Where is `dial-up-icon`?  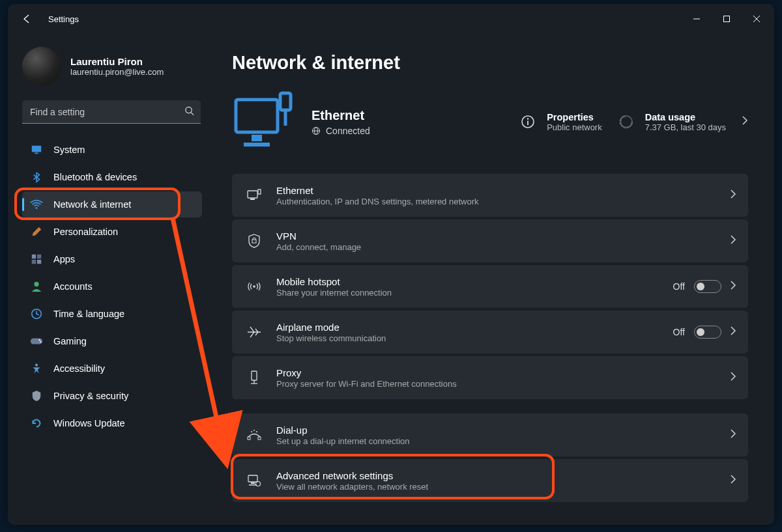 dial-up-icon is located at coordinates (254, 435).